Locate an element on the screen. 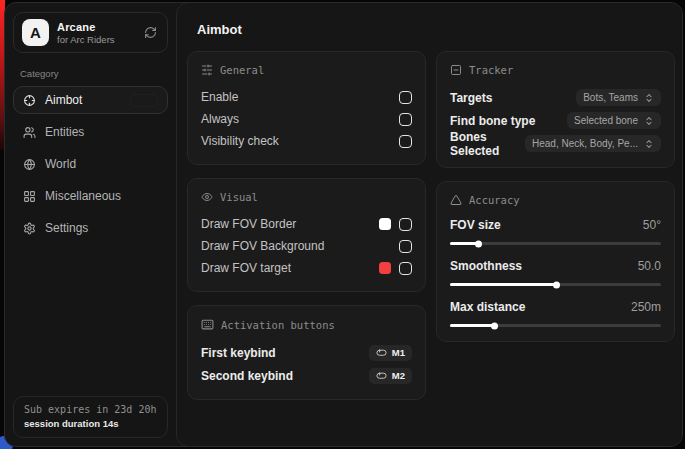 This screenshot has height=449, width=685. dropdown-value: Selected bone is located at coordinates (606, 120).